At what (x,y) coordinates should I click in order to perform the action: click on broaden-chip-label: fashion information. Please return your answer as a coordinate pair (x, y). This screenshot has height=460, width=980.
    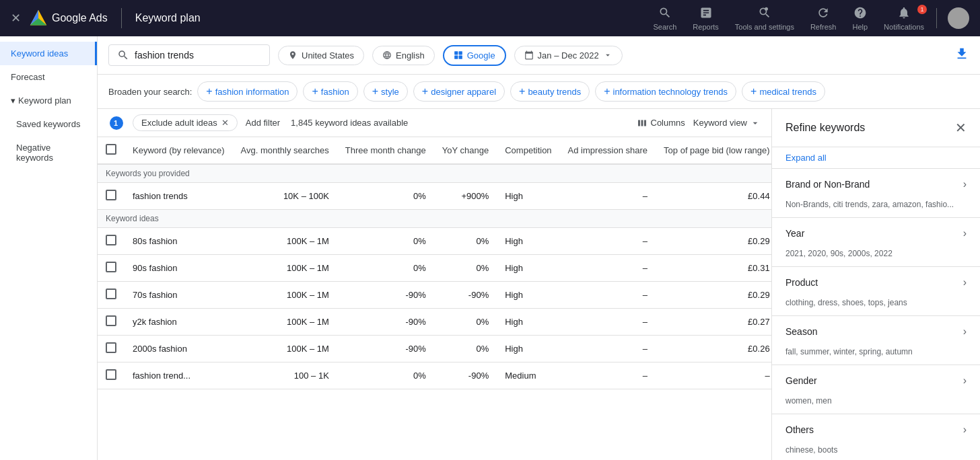
    Looking at the image, I should click on (252, 91).